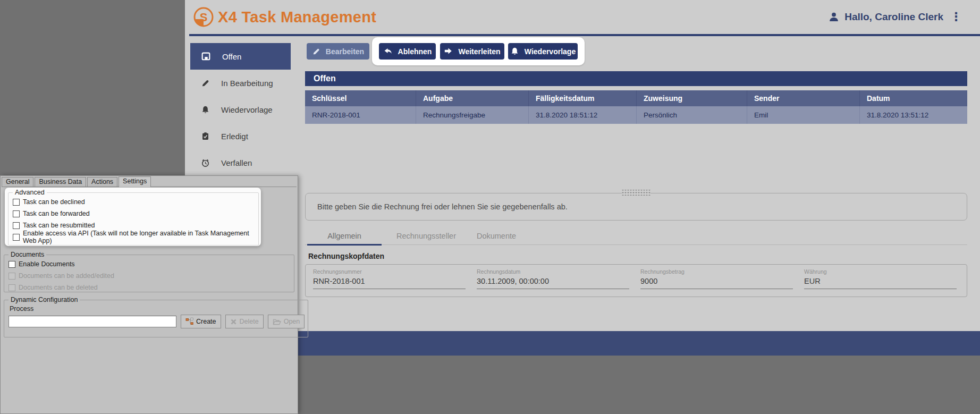 Image resolution: width=980 pixels, height=414 pixels. Describe the element at coordinates (716, 282) in the screenshot. I see `field-value: 9000` at that location.